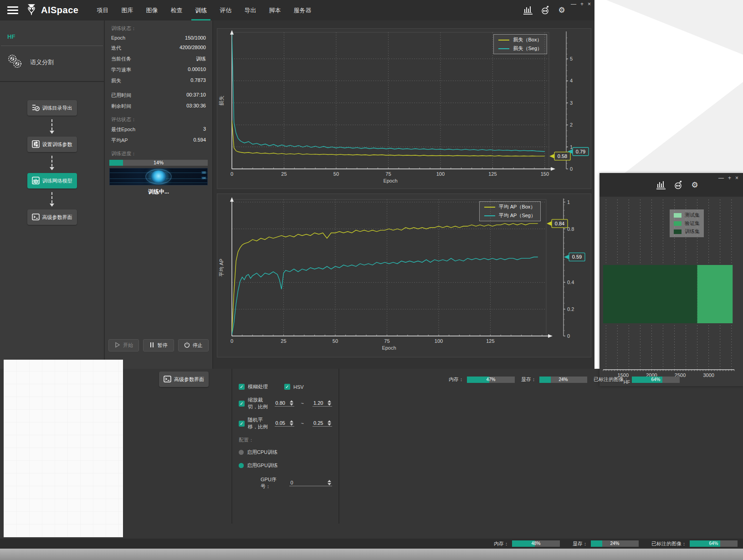 This screenshot has height=560, width=743. I want to click on menu-item-image: 图像, so click(152, 10).